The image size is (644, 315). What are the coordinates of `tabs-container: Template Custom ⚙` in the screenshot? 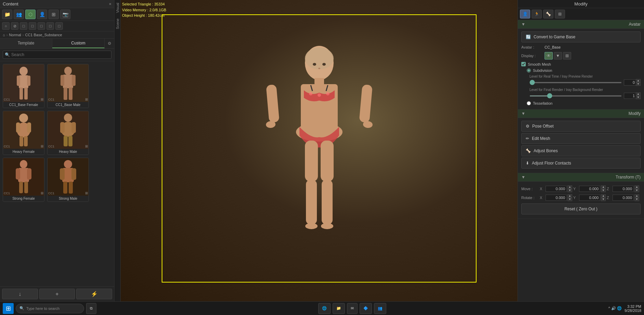 It's located at (57, 44).